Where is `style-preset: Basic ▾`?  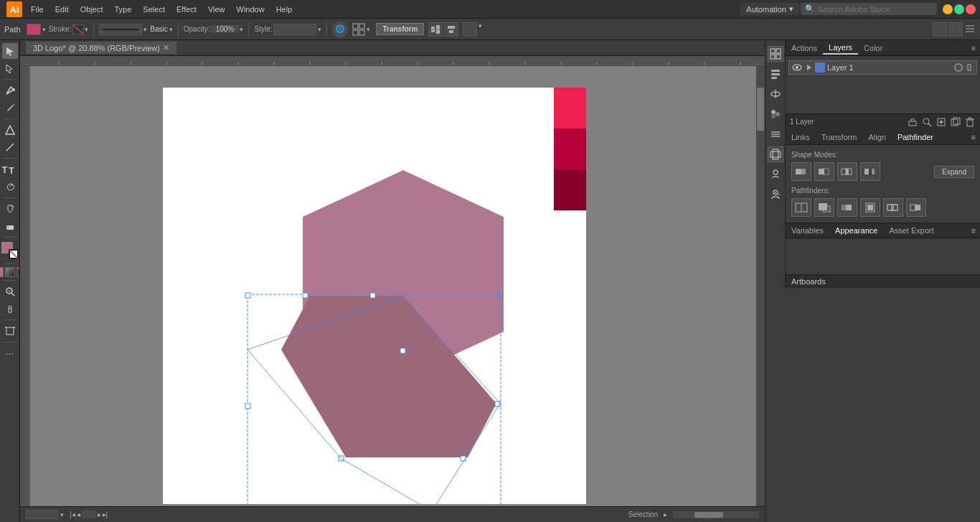 style-preset: Basic ▾ is located at coordinates (161, 29).